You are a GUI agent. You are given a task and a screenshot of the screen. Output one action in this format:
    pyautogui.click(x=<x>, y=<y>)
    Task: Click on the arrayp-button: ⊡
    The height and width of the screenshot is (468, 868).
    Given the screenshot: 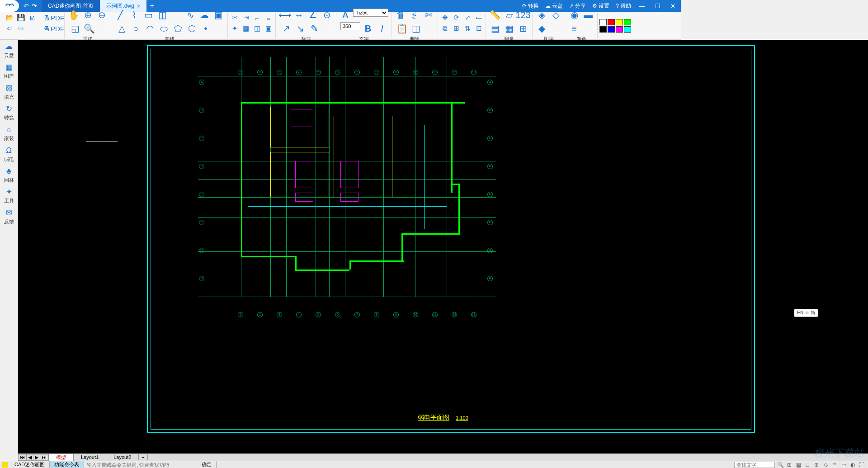 What is the action you would take?
    pyautogui.click(x=479, y=28)
    